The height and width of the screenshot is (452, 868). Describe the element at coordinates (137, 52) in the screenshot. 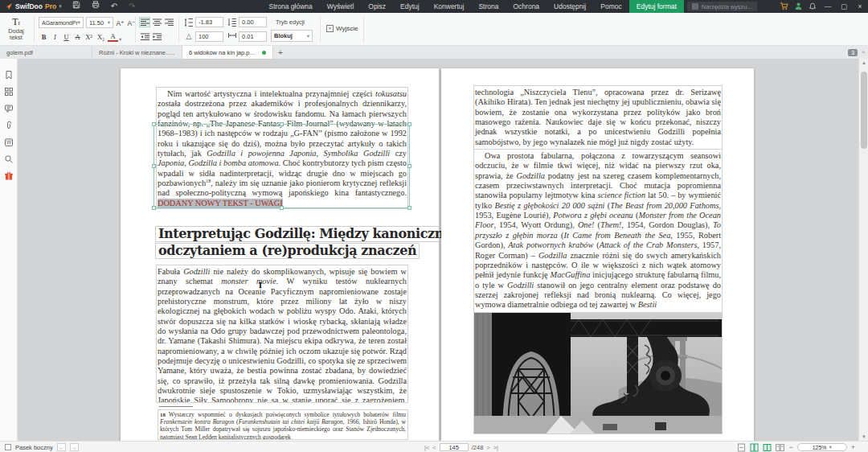

I see `tab-rozni-pdf: Różni - Kroki w nieznane....pdf *` at that location.